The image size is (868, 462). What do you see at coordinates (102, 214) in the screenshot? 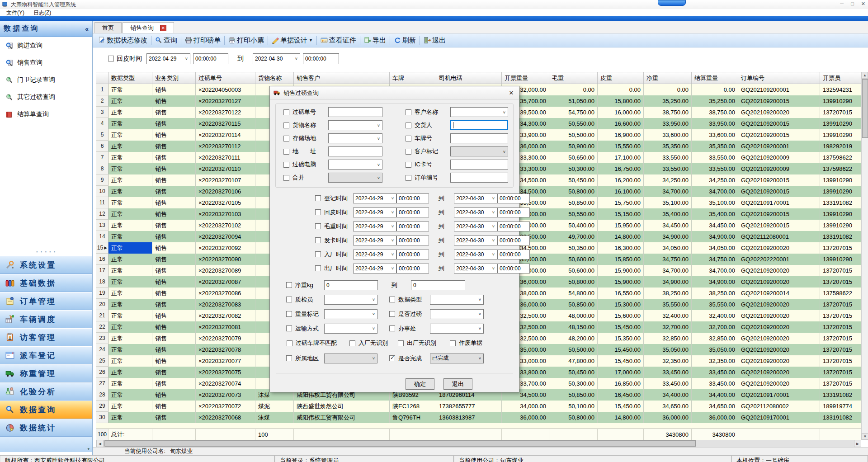
I see `table-cell: 12` at bounding box center [102, 214].